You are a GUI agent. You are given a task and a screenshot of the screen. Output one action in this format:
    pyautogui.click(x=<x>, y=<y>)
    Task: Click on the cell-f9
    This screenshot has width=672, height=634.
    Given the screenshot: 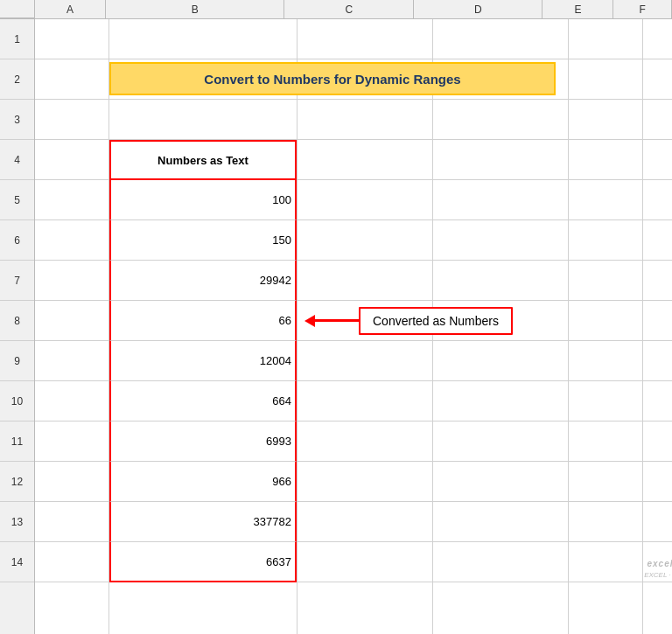 What is the action you would take?
    pyautogui.click(x=658, y=361)
    